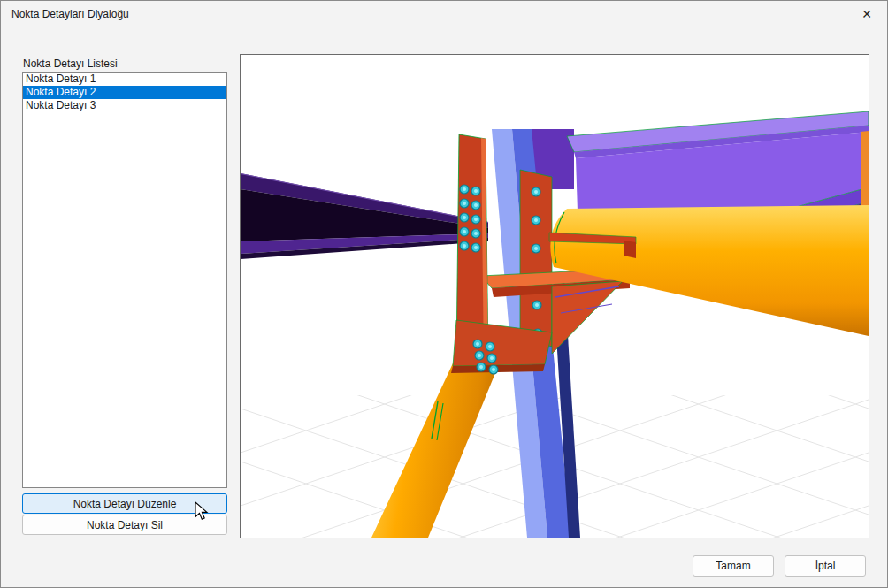  I want to click on ok-button: Tamam, so click(733, 566).